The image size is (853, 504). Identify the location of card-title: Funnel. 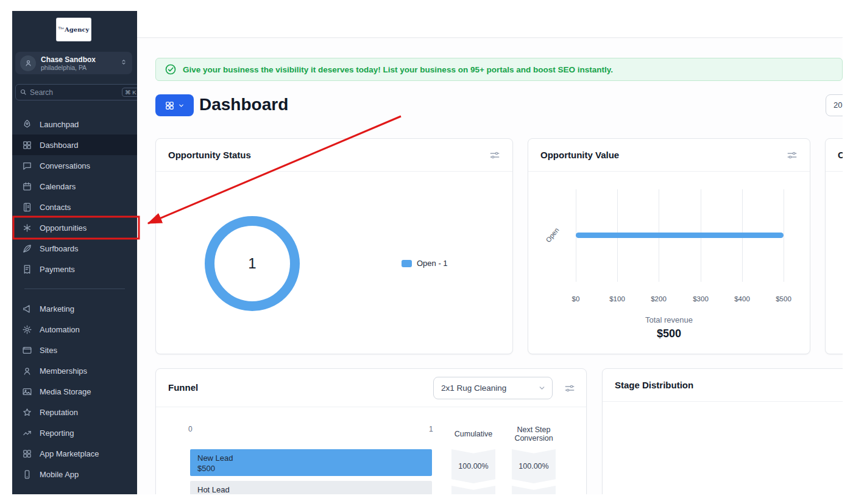
(183, 387).